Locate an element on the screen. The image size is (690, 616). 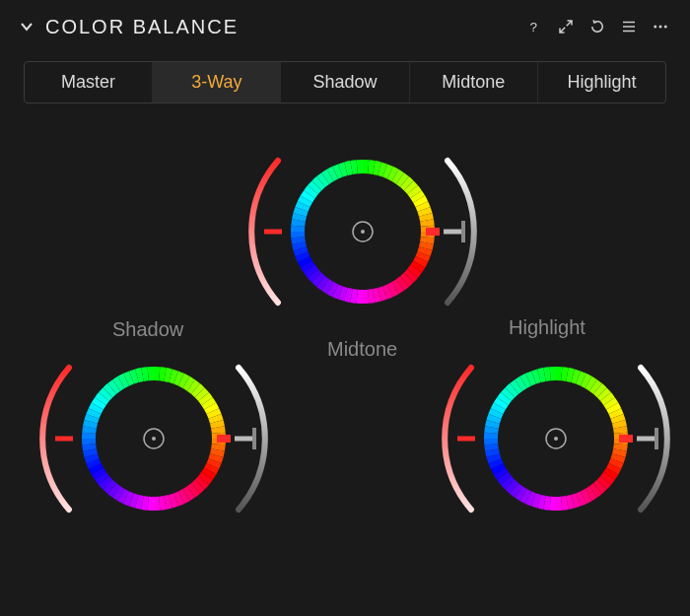
tab-midtone: Midtone is located at coordinates (474, 83).